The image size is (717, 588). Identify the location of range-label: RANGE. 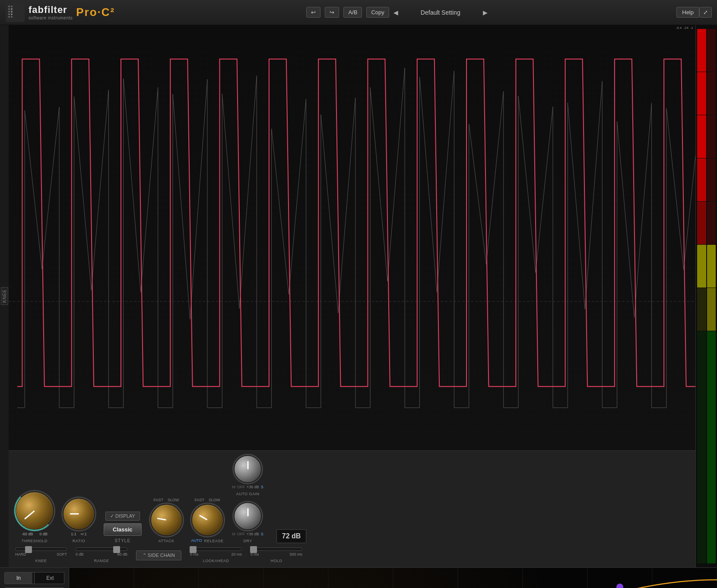
(102, 561).